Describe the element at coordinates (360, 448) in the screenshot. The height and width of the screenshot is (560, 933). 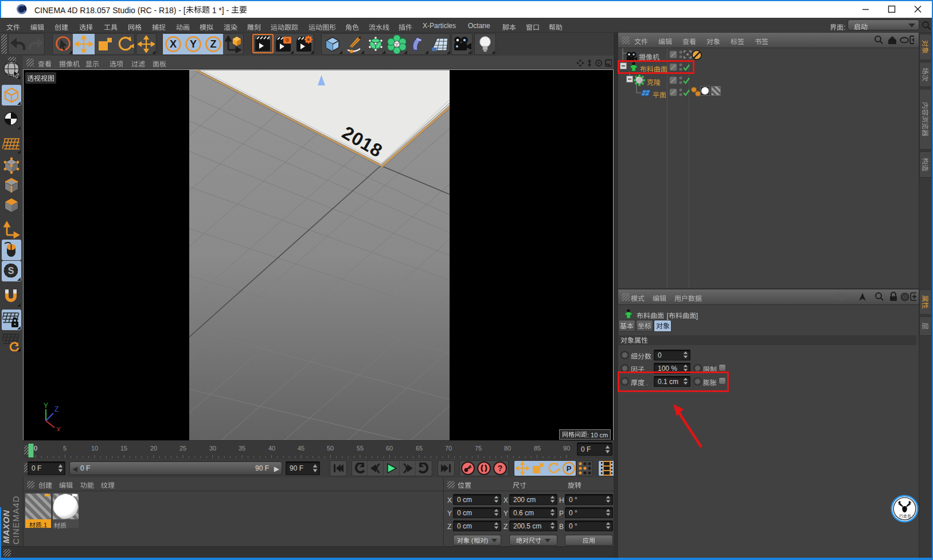
I see `svg-text: 55` at that location.